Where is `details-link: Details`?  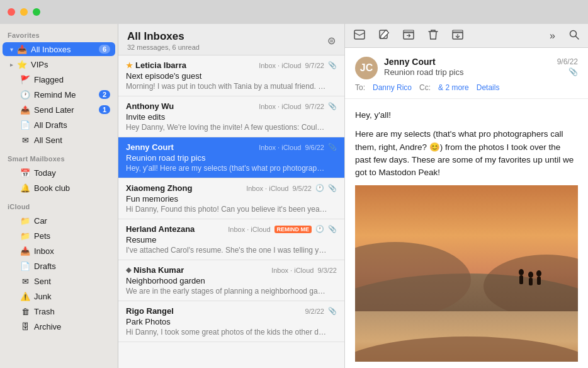 details-link: Details is located at coordinates (489, 88).